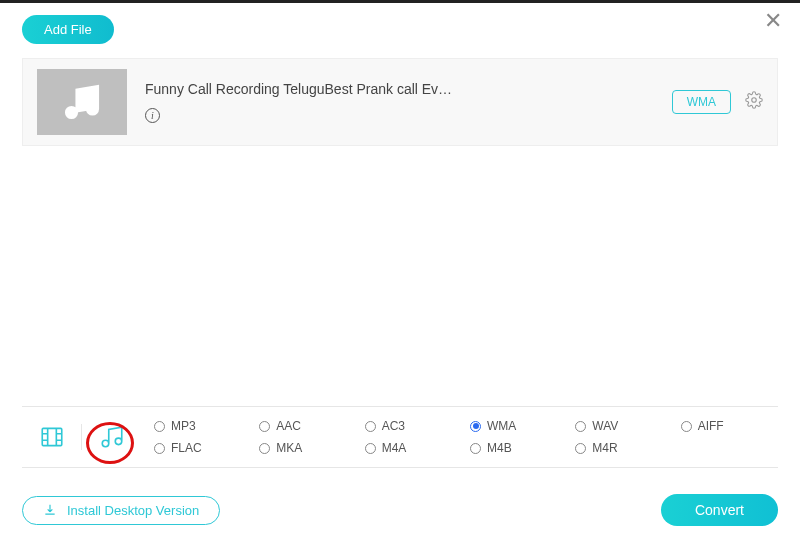  Describe the element at coordinates (720, 510) in the screenshot. I see `convert-button: Convert` at that location.